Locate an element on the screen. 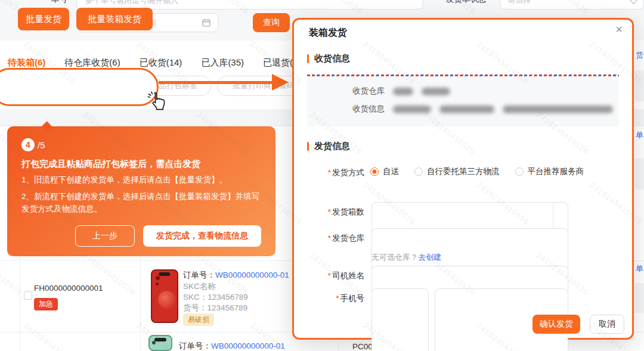 This screenshot has height=351, width=644. cancel-button: 取消 is located at coordinates (607, 324).